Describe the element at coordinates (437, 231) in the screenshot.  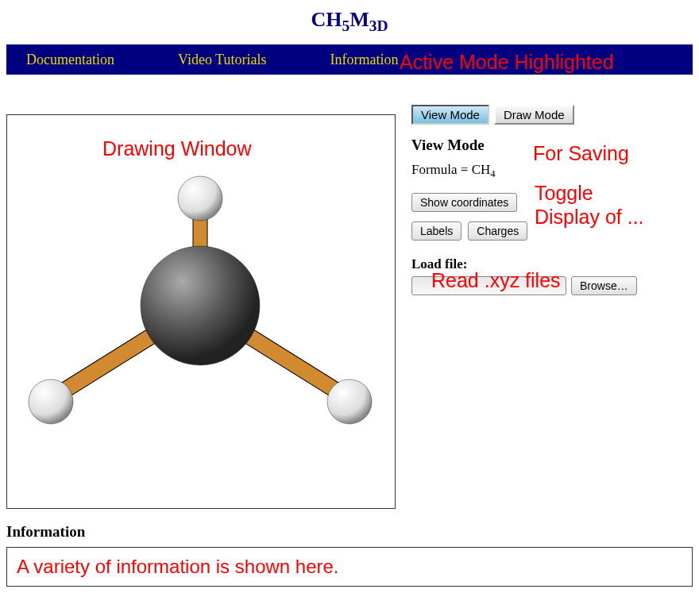
I see `labels-button: Labels` at that location.